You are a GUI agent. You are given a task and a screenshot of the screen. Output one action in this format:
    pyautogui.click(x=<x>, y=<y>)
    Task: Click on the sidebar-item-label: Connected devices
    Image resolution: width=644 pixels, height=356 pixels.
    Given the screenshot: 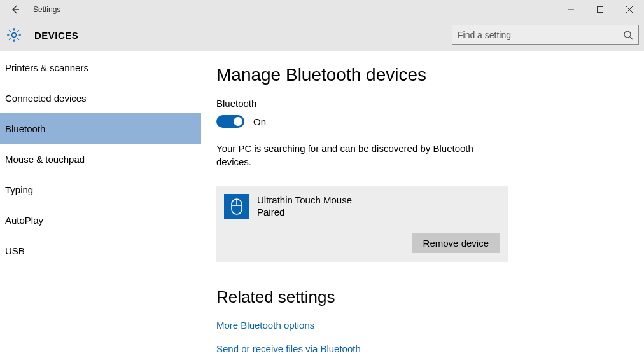 What is the action you would take?
    pyautogui.click(x=46, y=98)
    